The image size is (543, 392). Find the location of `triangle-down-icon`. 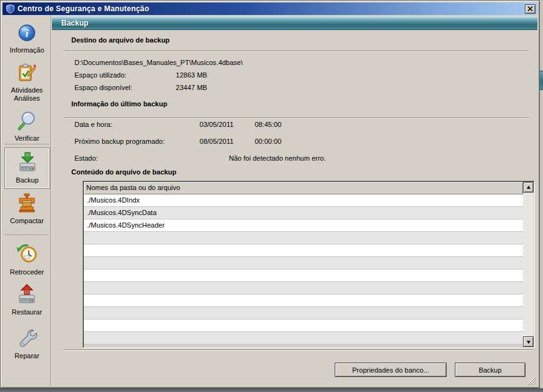

triangle-down-icon is located at coordinates (529, 343).